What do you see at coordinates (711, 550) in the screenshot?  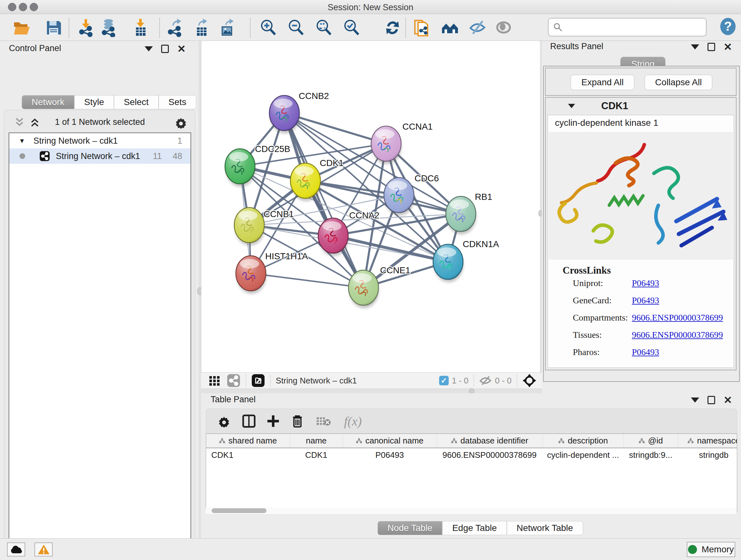 I see `memory-button: Memory` at bounding box center [711, 550].